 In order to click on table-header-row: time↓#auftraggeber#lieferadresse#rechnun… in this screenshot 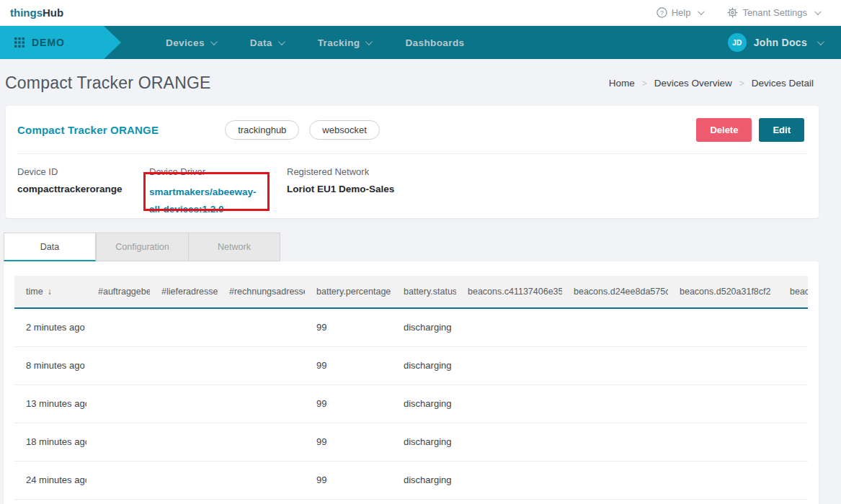, I will do `click(411, 292)`.